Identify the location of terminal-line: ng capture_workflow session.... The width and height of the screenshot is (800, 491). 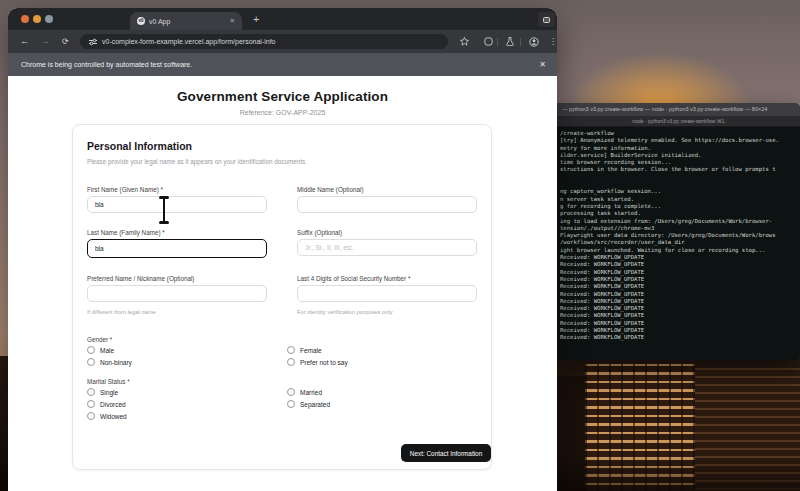
(680, 192).